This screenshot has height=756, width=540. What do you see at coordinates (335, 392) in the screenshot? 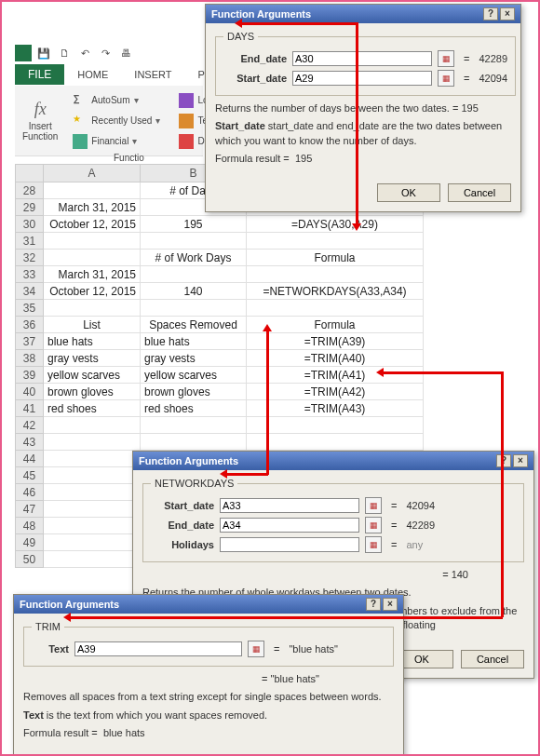
I see `cell: =TRIM(A42)` at bounding box center [335, 392].